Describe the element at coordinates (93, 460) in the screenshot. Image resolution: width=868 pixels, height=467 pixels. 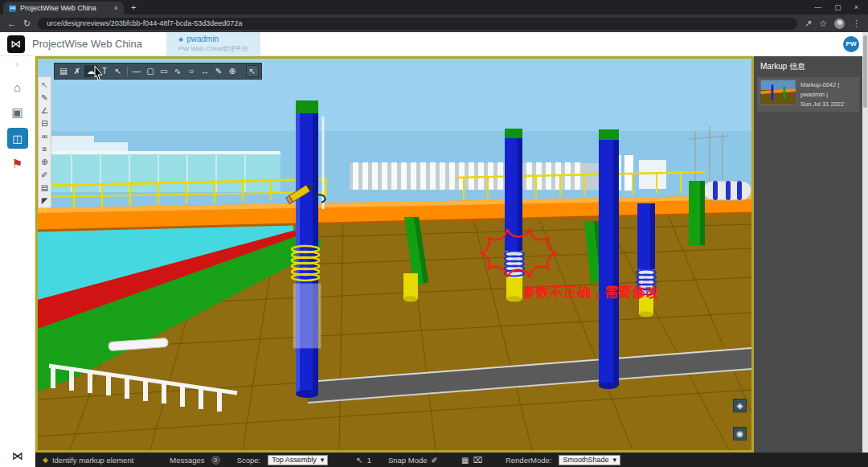
I see `identify-label: Identify markup element` at that location.